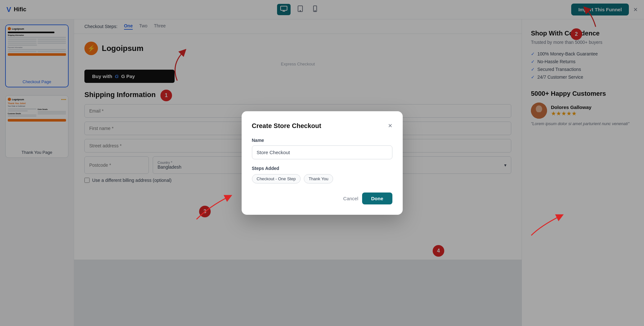 This screenshot has width=644, height=326. What do you see at coordinates (318, 179) in the screenshot?
I see `step-tag-thankyou: Thank You` at bounding box center [318, 179].